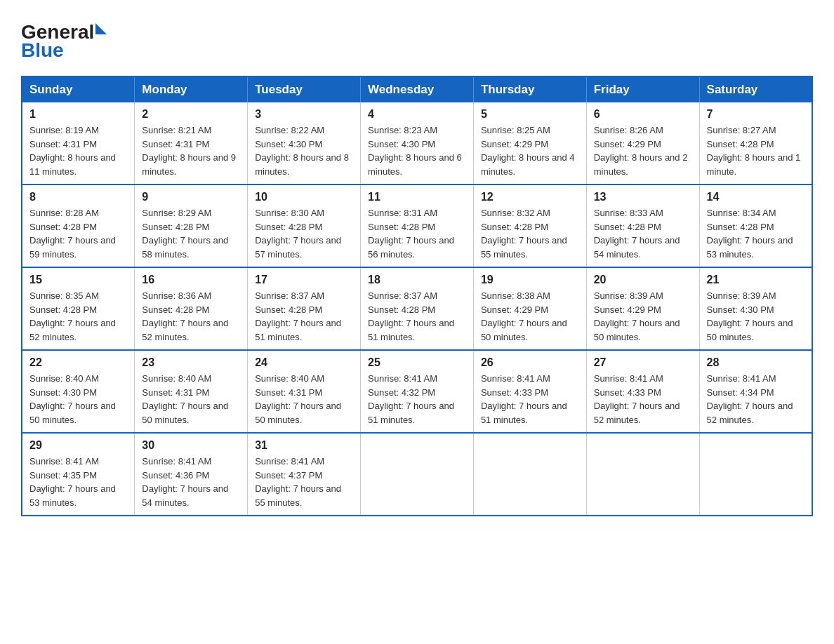 The image size is (834, 644). What do you see at coordinates (417, 391) in the screenshot?
I see `calendar-week-row: 22 Sunrise: 8:40 AM Sunset: 4:30 PM Dayl…` at bounding box center [417, 391].